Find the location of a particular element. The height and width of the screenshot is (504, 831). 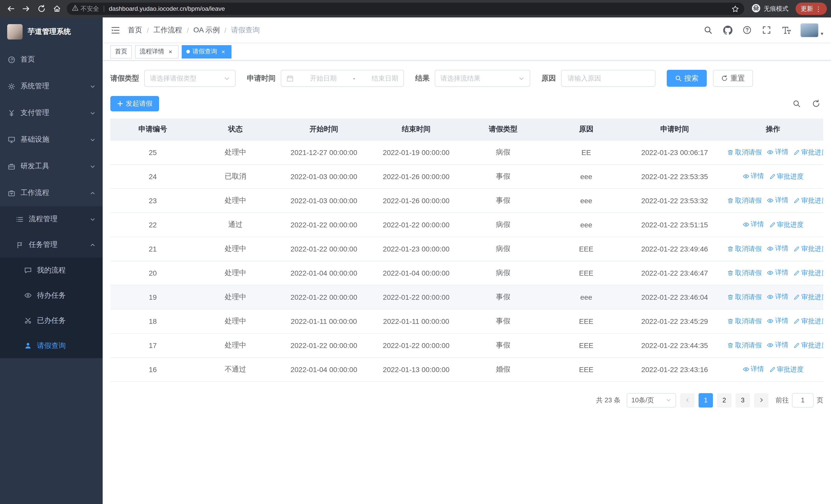

sidebar-item-done-tasks: 已办任务 is located at coordinates (51, 320).